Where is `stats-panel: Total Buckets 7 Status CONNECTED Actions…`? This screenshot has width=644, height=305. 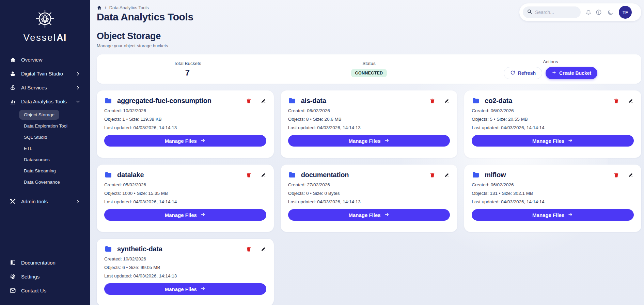 stats-panel: Total Buckets 7 Status CONNECTED Actions… is located at coordinates (369, 69).